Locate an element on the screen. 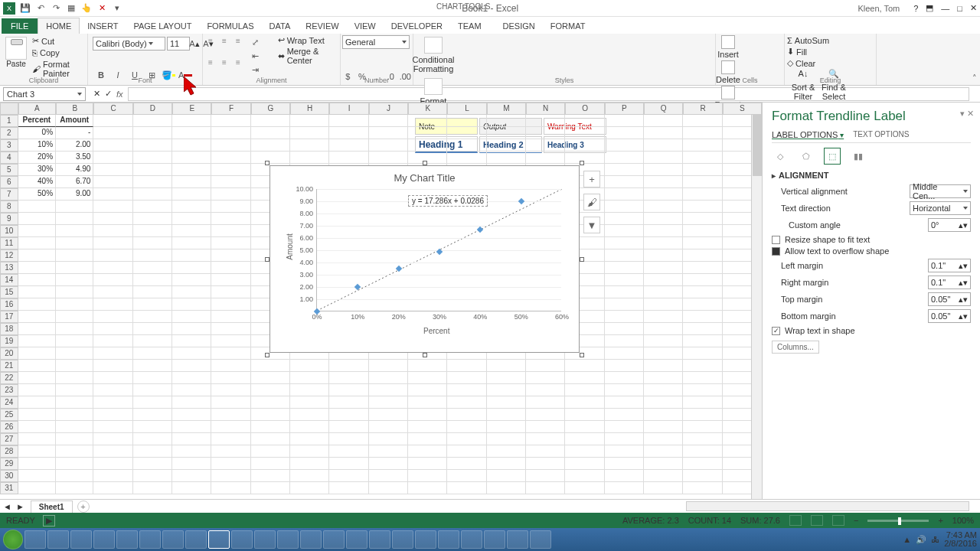 The width and height of the screenshot is (980, 551). insert-cells-button: Insert is located at coordinates (728, 47).